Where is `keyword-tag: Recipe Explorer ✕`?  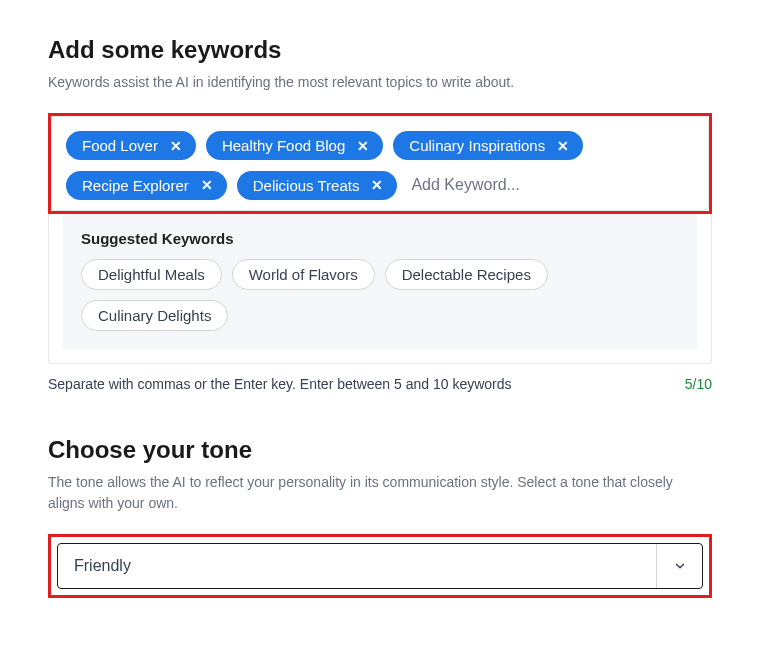
keyword-tag: Recipe Explorer ✕ is located at coordinates (146, 186).